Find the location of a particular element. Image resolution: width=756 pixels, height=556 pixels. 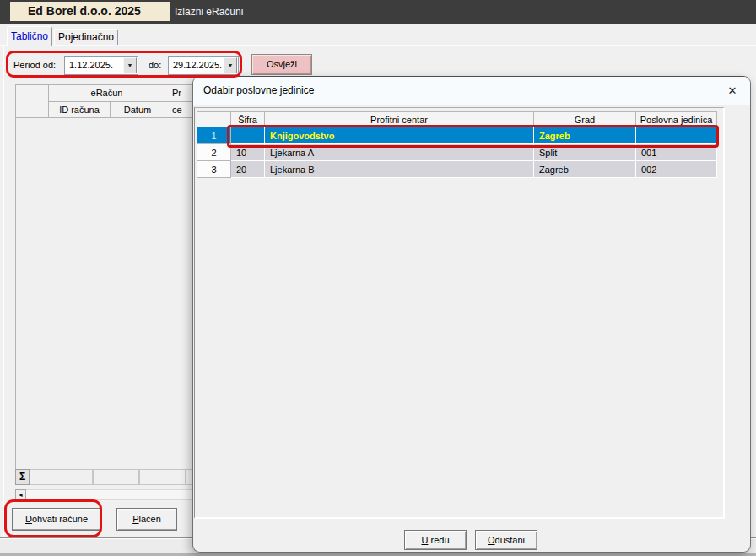

period-to-label: do: is located at coordinates (155, 65).